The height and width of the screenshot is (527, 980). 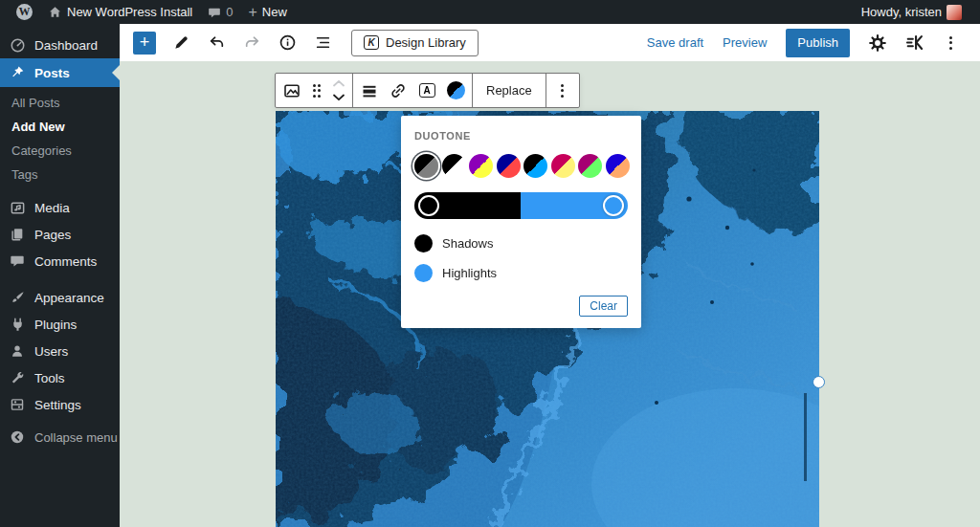 I want to click on block-toolbar-group-main, so click(x=314, y=90).